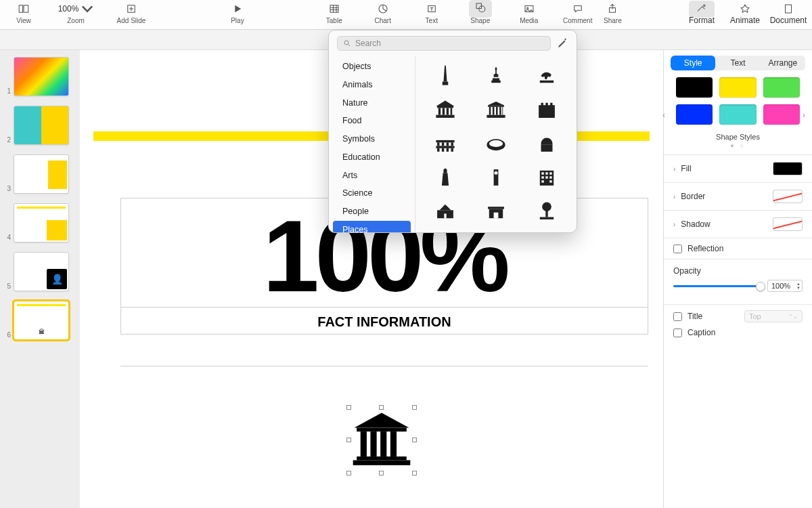 The width and height of the screenshot is (812, 508). I want to click on title-position-dropdown: Top⌃⌄, so click(773, 316).